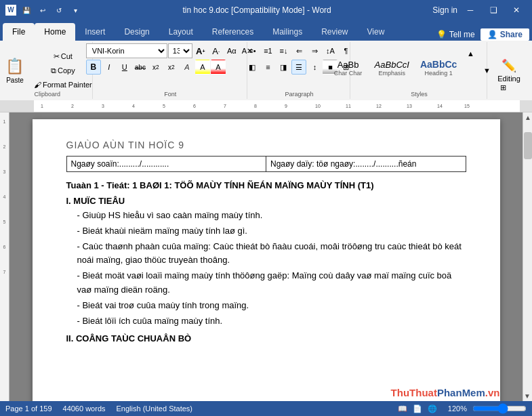 This screenshot has height=416, width=532. I want to click on font-name-row: VNI-Korin 13 A+ A- Aα A✕, so click(171, 51).